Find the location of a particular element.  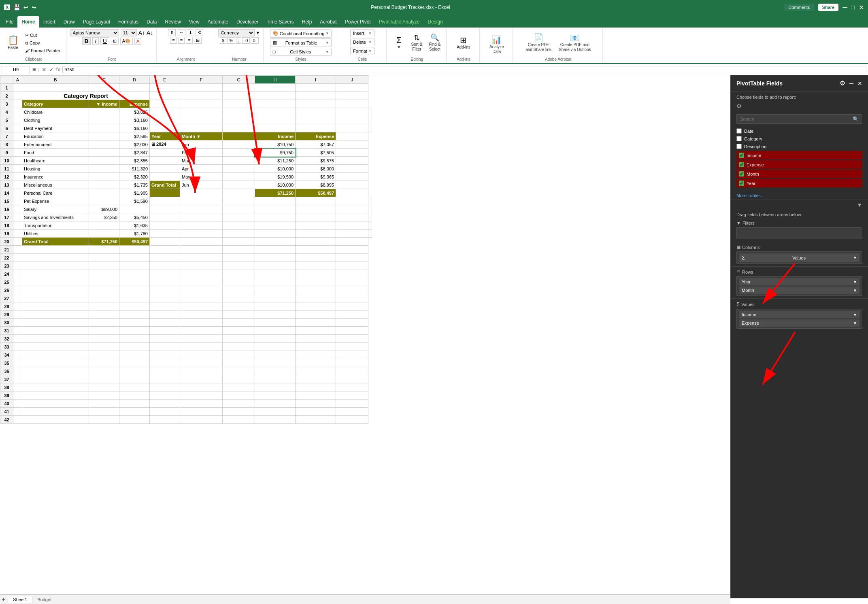

row-number: 10 is located at coordinates (7, 161).